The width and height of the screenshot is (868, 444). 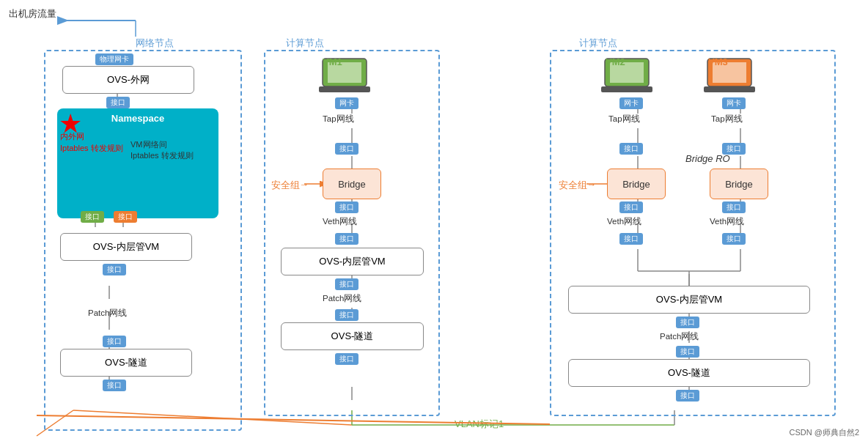 What do you see at coordinates (347, 359) in the screenshot?
I see `iface-below-tunnel-c1: 接口` at bounding box center [347, 359].